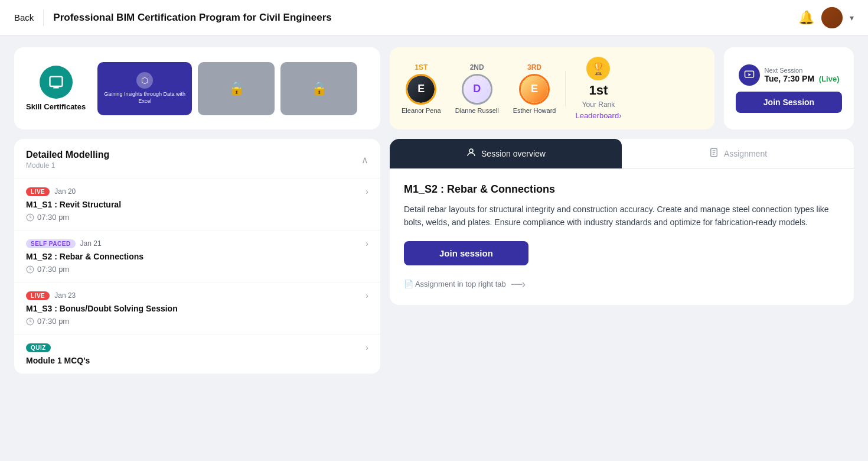  I want to click on cert-icon: ⬡, so click(145, 80).